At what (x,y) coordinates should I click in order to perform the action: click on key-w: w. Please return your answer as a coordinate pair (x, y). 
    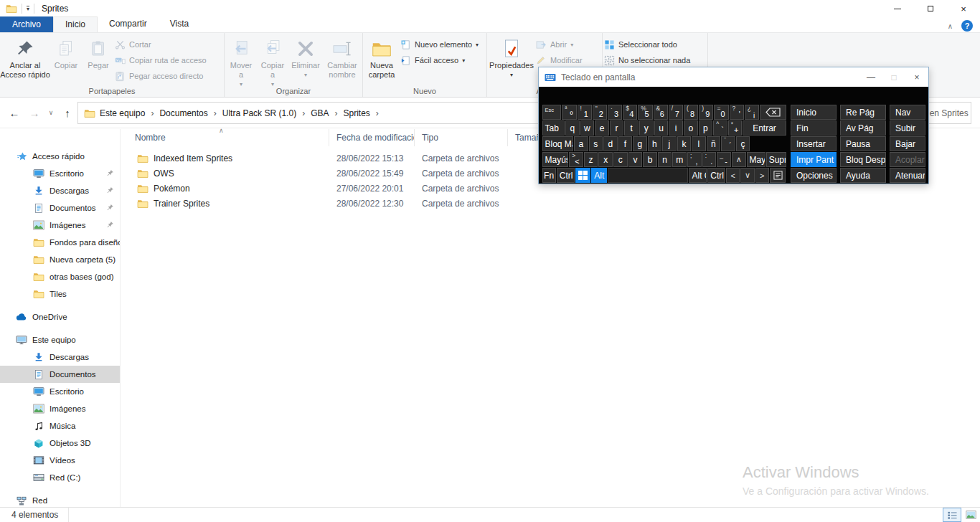
    Looking at the image, I should click on (588, 128).